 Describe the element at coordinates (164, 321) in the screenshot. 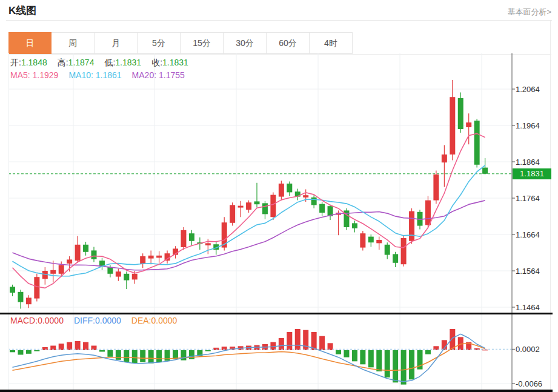

I see `dea-value: 0.0000` at that location.